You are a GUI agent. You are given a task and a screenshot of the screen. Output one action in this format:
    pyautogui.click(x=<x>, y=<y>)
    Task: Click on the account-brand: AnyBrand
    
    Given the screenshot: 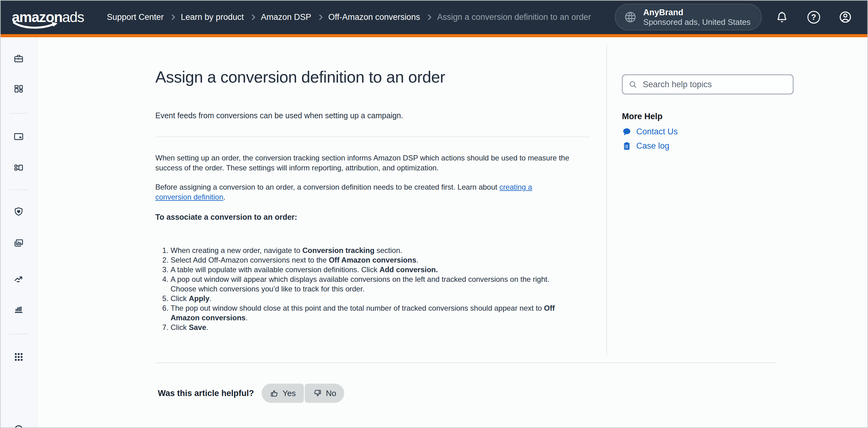 What is the action you would take?
    pyautogui.click(x=697, y=13)
    